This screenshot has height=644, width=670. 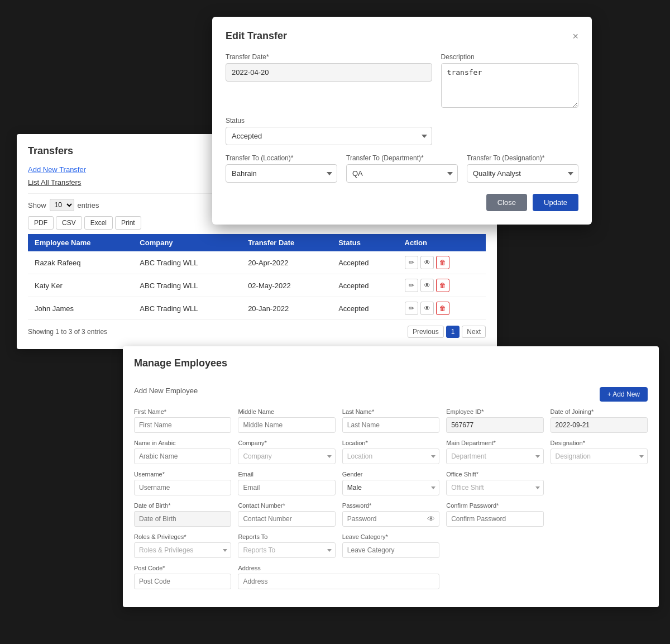 I want to click on last-name-label: Last Name*, so click(x=391, y=412).